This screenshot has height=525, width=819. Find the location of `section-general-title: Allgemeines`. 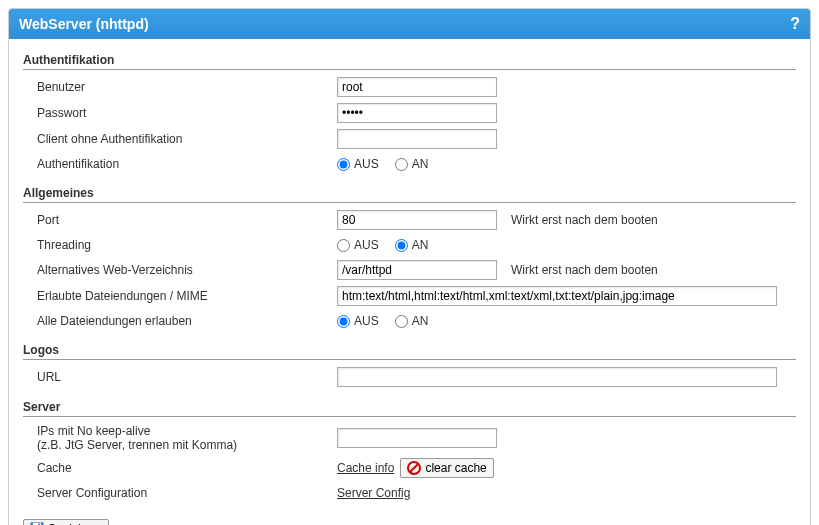

section-general-title: Allgemeines is located at coordinates (410, 192).